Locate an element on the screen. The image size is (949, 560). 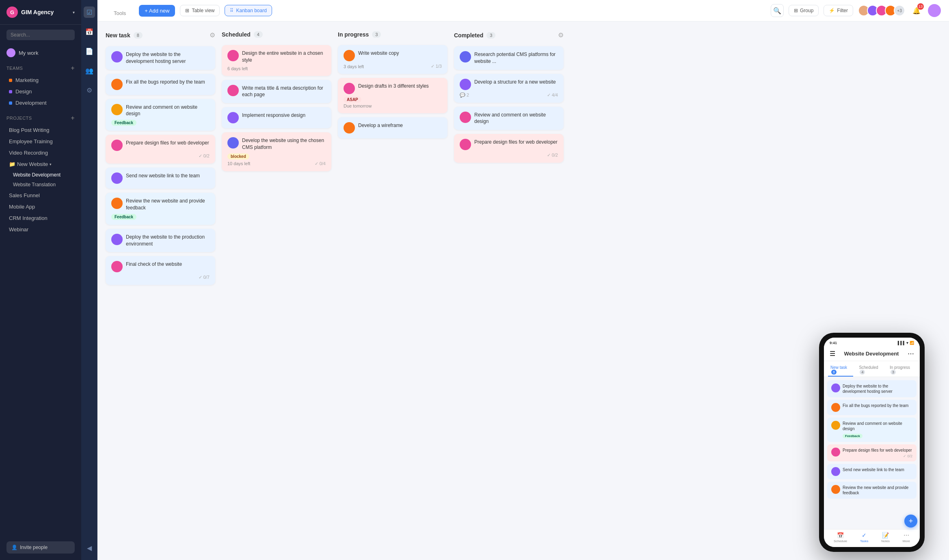
phone-task-card: Review and comment on website design Fee… is located at coordinates (872, 430).